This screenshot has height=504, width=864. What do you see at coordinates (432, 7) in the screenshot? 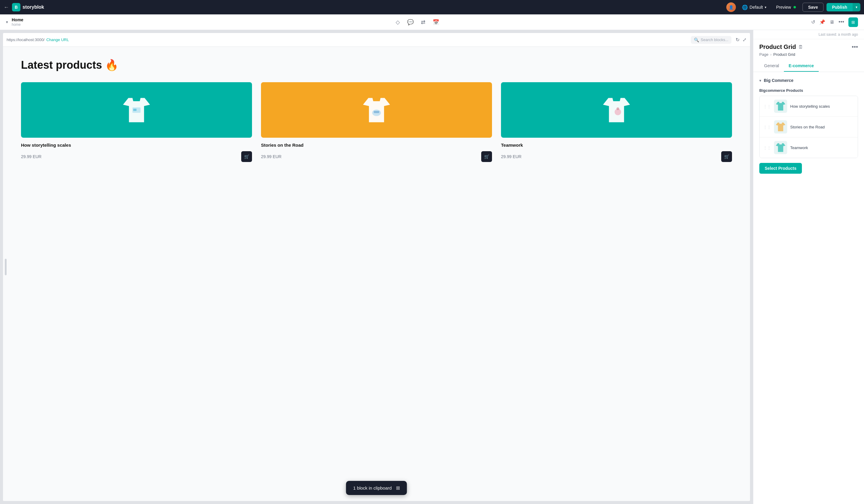
I see `top-nav: ← B storyblok 👤 🌐 Default ▾ Preview Save…` at bounding box center [432, 7].